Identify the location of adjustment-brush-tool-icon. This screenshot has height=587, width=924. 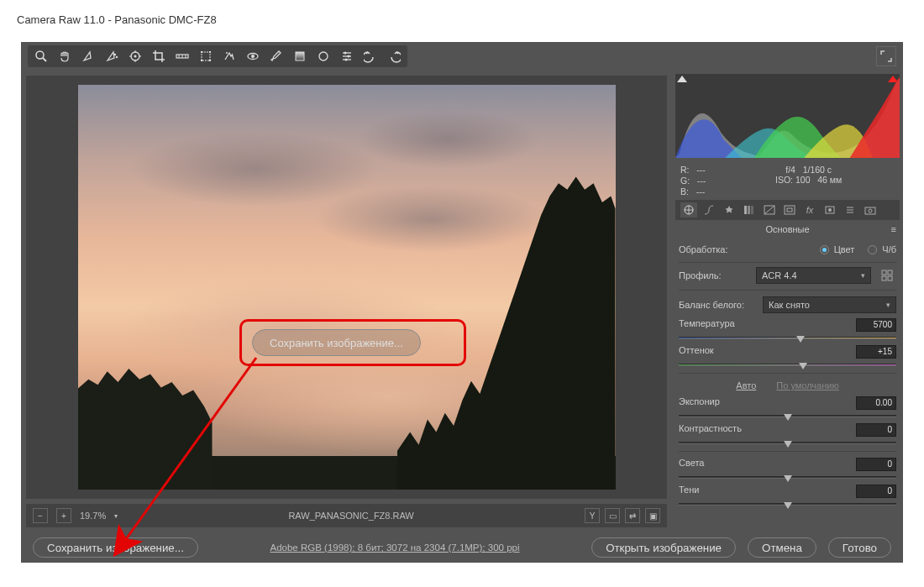
(276, 56).